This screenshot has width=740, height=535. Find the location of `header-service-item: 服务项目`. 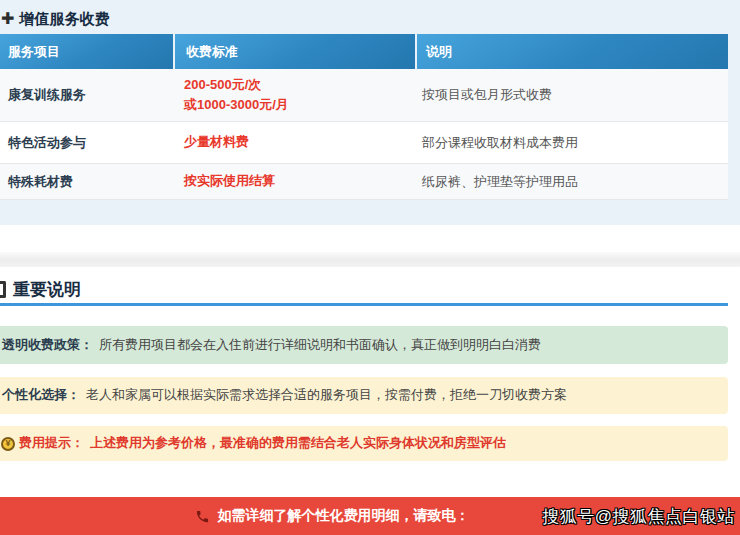

header-service-item: 服务项目 is located at coordinates (86, 52).